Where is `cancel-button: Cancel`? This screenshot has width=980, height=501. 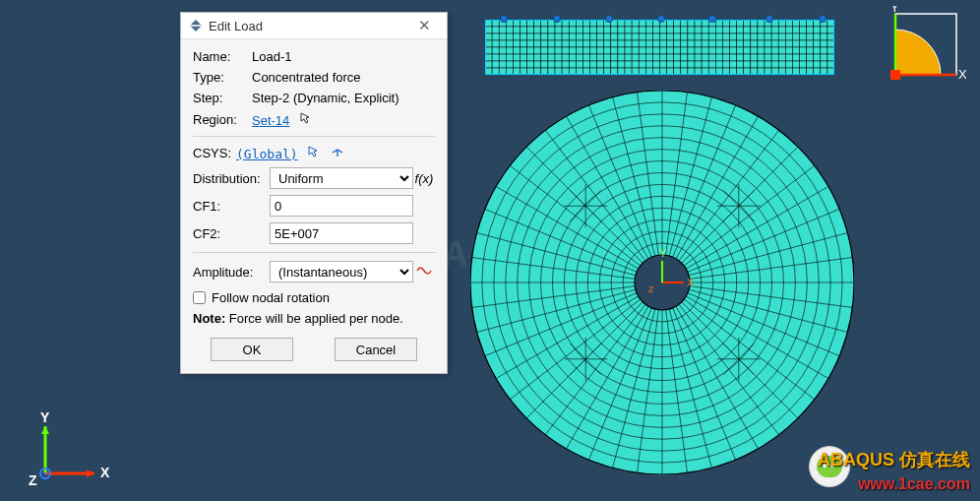 cancel-button: Cancel is located at coordinates (376, 349).